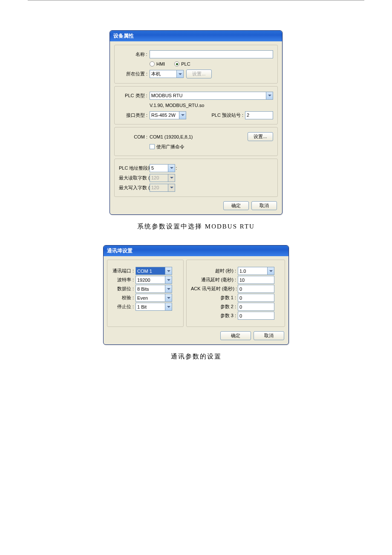  What do you see at coordinates (211, 55) in the screenshot?
I see `name-input` at bounding box center [211, 55].